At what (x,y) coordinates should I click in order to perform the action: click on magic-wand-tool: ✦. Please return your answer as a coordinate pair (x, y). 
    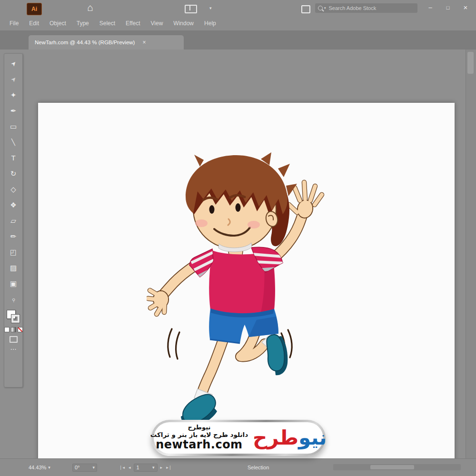
    Looking at the image, I should click on (13, 95).